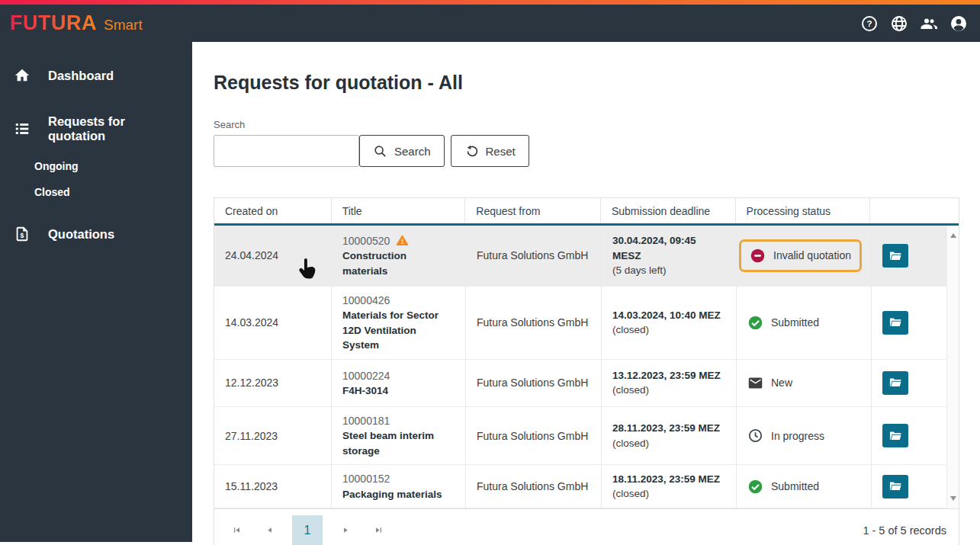 This screenshot has height=545, width=980. What do you see at coordinates (953, 236) in the screenshot?
I see `scroll-up-icon` at bounding box center [953, 236].